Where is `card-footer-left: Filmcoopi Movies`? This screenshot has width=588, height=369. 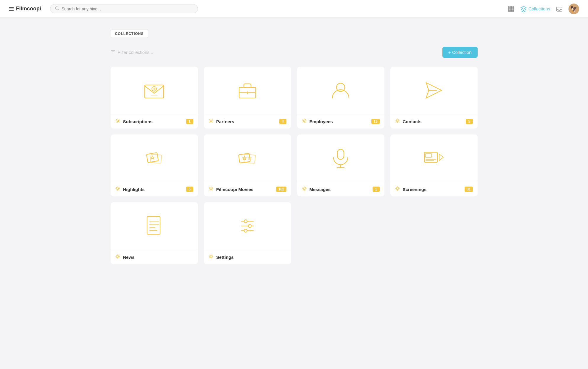
card-footer-left: Filmcoopi Movies is located at coordinates (231, 189).